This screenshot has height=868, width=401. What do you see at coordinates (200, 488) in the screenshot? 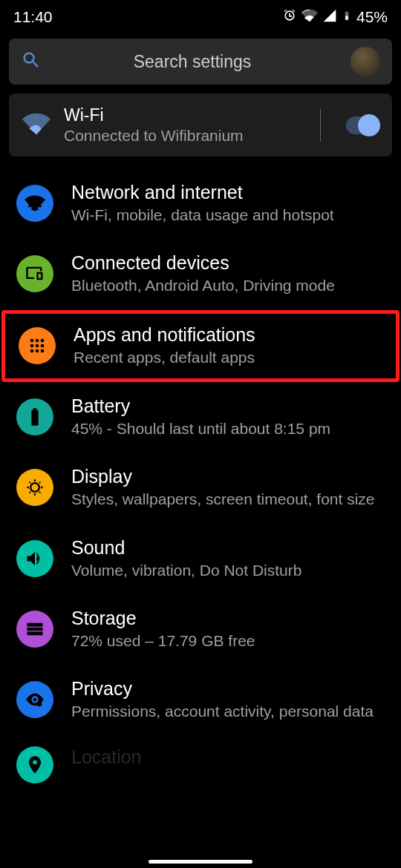
I see `settings-item-display: Display Styles, wallpapers, screen timeo…` at bounding box center [200, 488].